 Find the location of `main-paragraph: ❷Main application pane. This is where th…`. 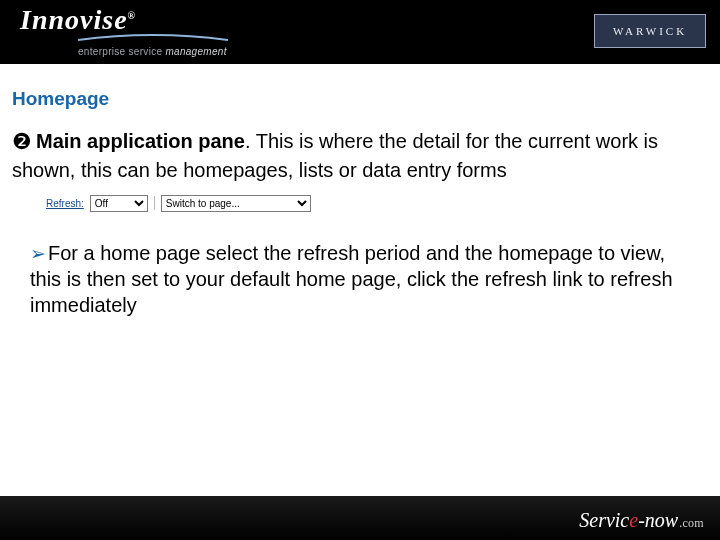

main-paragraph: ❷Main application pane. This is where th… is located at coordinates (356, 156).